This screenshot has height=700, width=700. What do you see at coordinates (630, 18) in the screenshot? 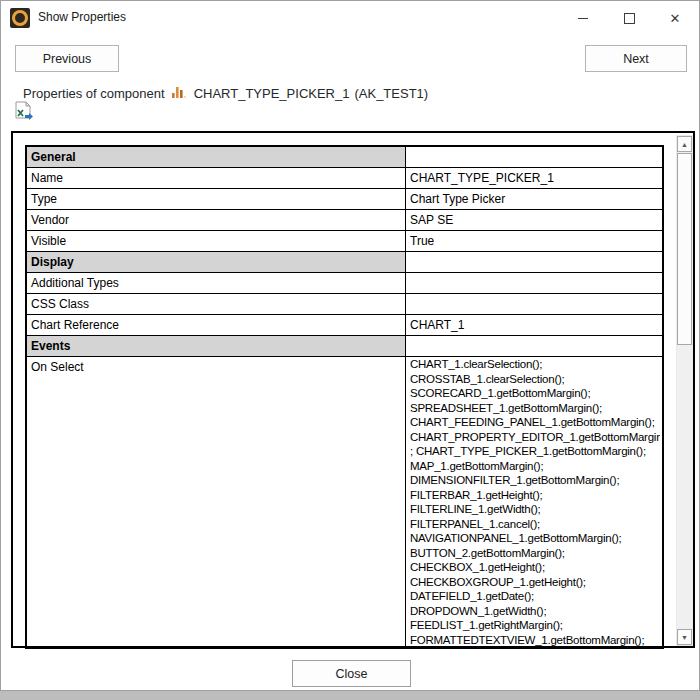
I see `maximize-icon` at bounding box center [630, 18].